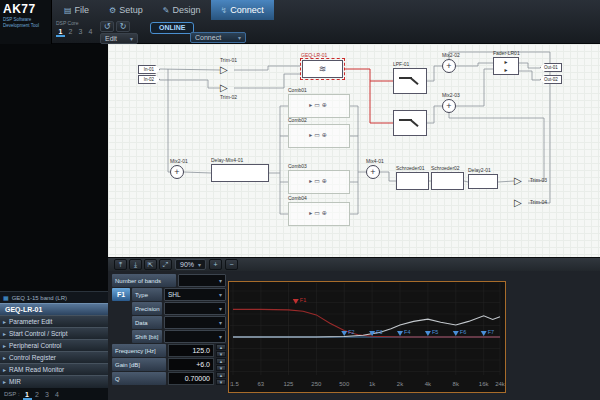  I want to click on zoom-in-button: +, so click(216, 264).